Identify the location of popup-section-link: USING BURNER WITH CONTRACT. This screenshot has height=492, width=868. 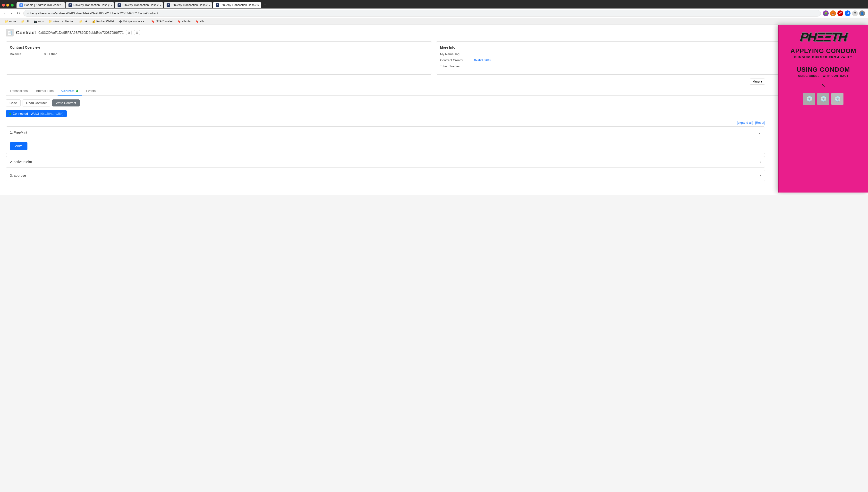
(823, 76).